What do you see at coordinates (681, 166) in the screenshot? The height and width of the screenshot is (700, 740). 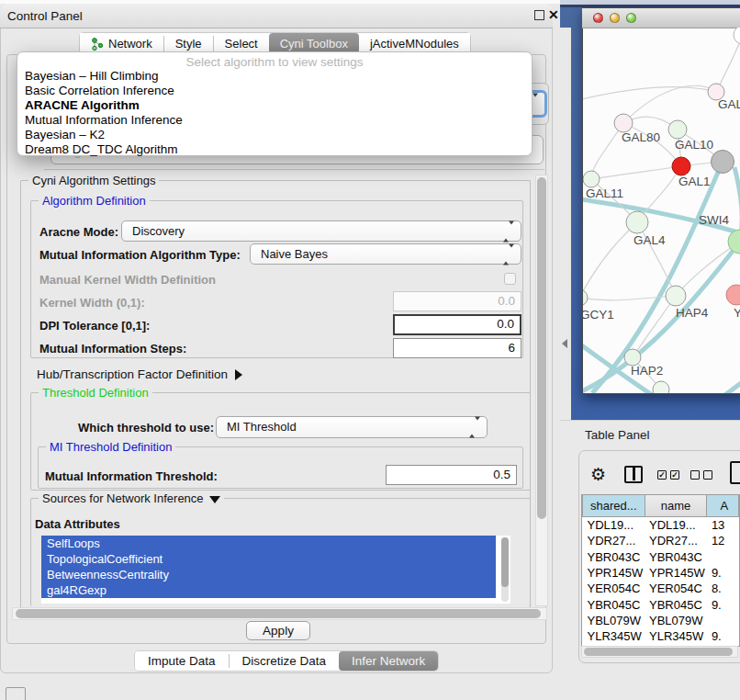 I see `network-node-gal1` at bounding box center [681, 166].